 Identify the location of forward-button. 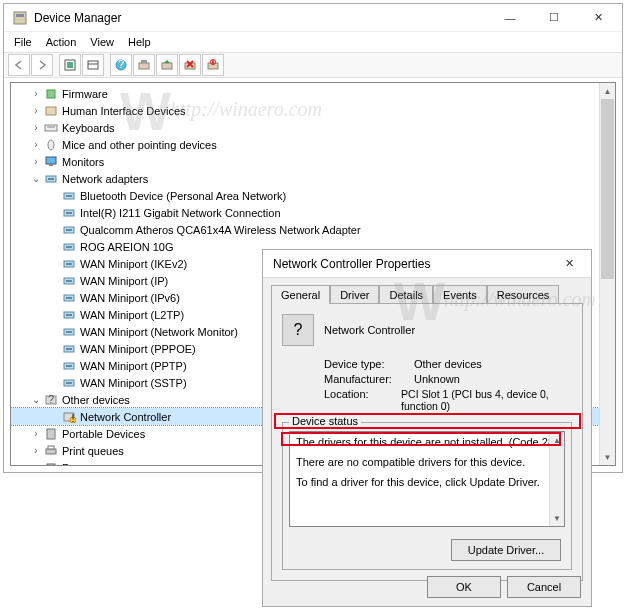
(42, 65).